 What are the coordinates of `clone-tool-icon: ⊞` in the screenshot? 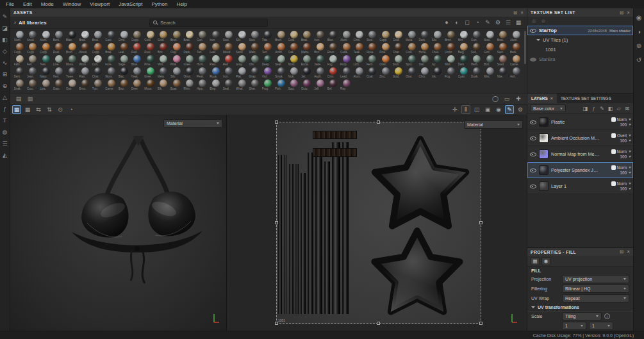 It's located at (5, 74).